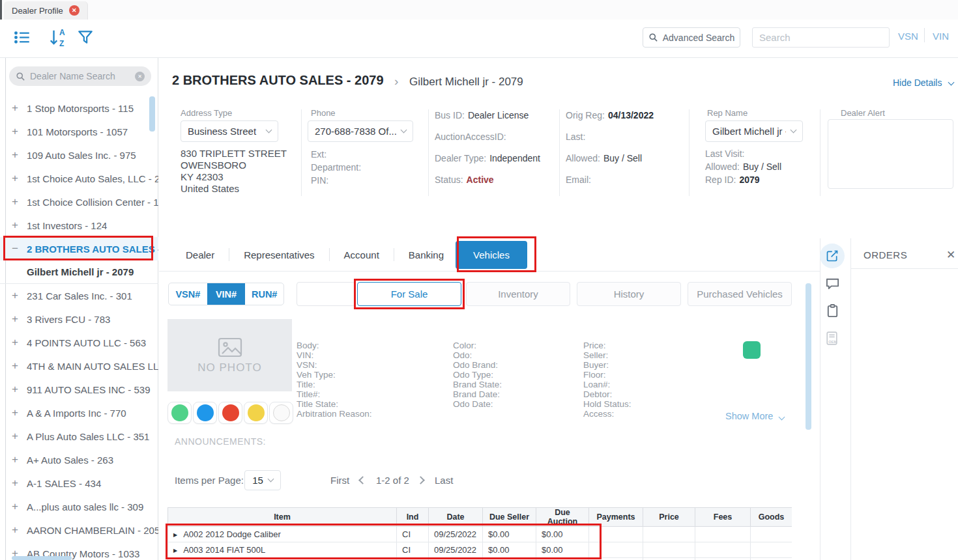 The image size is (958, 560). I want to click on tab-banking: Banking, so click(426, 255).